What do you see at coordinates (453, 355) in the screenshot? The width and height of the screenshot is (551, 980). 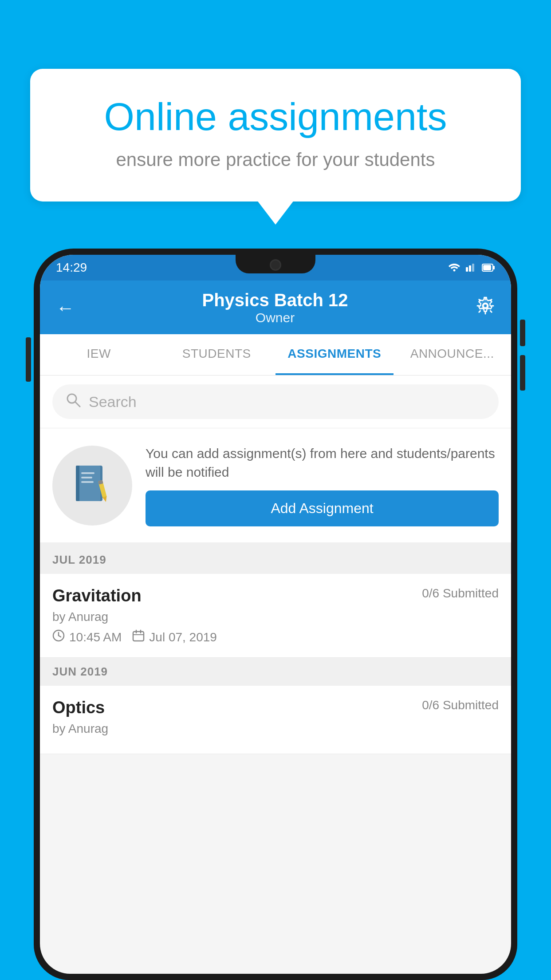 I see `tab-announcements: ANNOUNCE...` at bounding box center [453, 355].